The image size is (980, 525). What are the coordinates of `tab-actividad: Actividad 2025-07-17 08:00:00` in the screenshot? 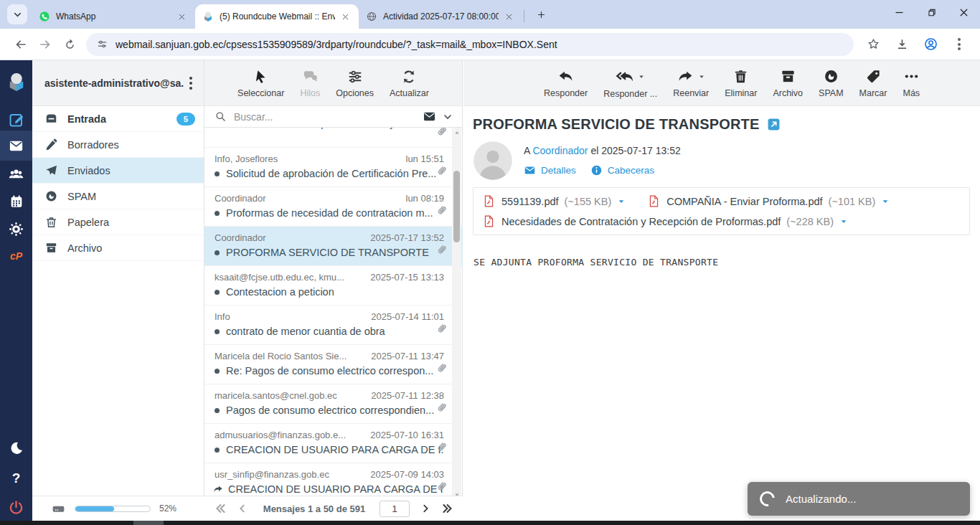 It's located at (440, 16).